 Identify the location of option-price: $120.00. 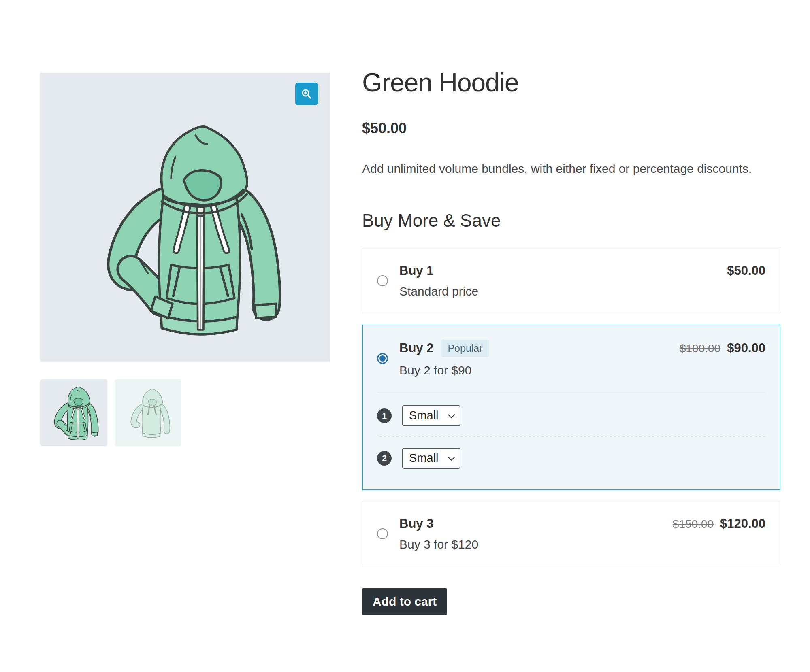
(743, 524).